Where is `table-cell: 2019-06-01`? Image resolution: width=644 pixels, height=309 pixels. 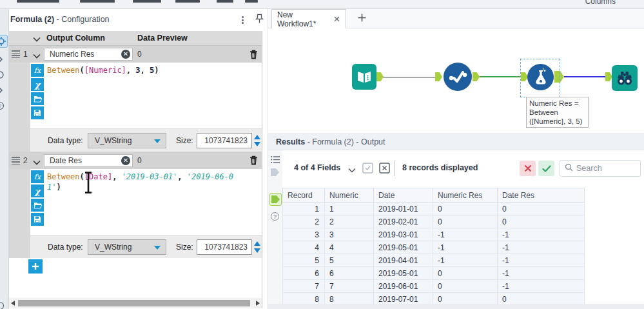 table-cell: 2019-06-01 is located at coordinates (404, 286).